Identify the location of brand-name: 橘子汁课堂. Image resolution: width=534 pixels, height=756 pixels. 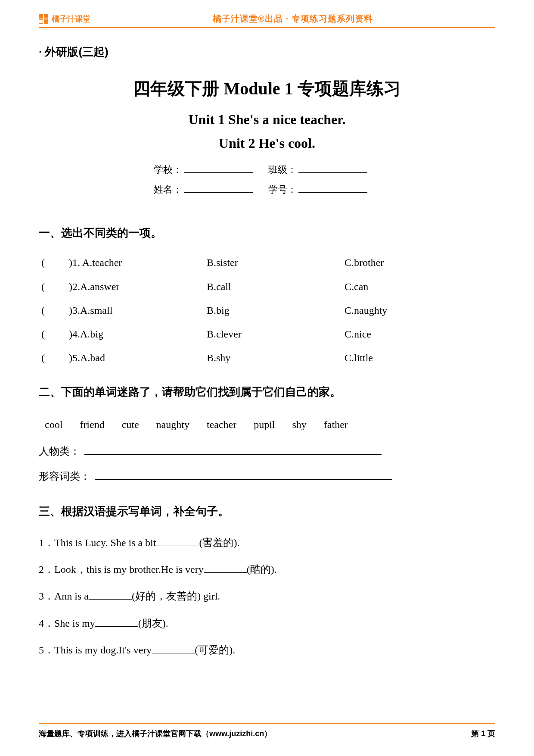
(71, 19).